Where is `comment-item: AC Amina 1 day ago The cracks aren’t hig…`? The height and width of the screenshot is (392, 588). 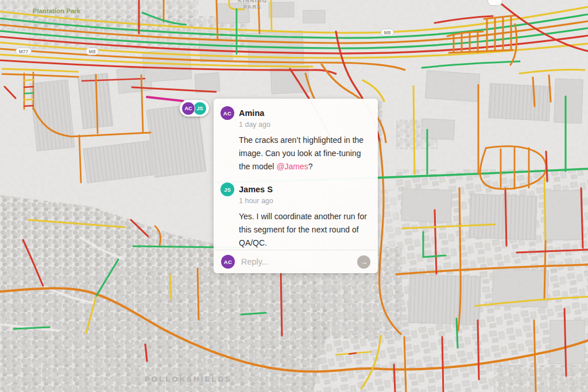 comment-item: AC Amina 1 day ago The cracks aren’t hig… is located at coordinates (296, 140).